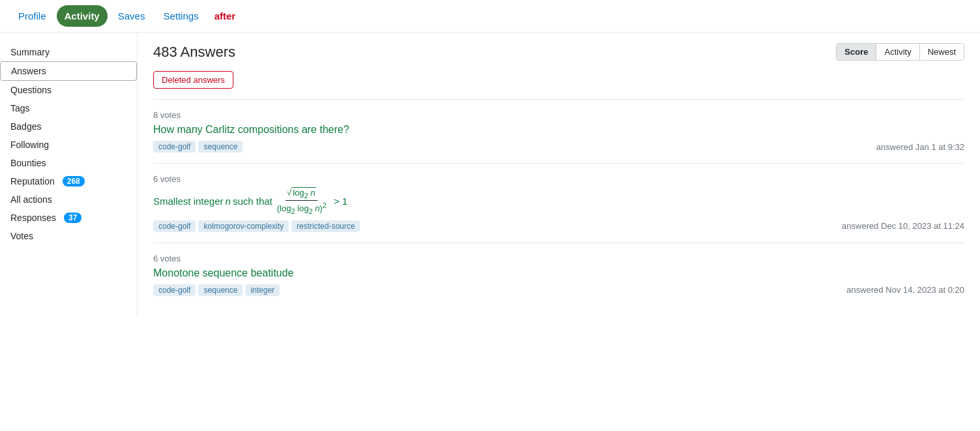  Describe the element at coordinates (31, 200) in the screenshot. I see `sidebar-label-all-actions: All actions` at that location.